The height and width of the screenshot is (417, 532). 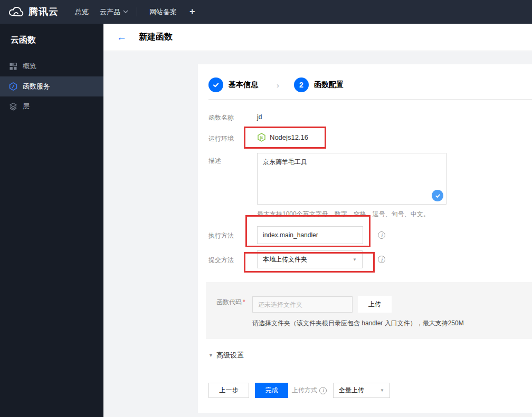 What do you see at coordinates (276, 85) in the screenshot?
I see `step-indicator: 基本信息 › 2 函数配置` at bounding box center [276, 85].